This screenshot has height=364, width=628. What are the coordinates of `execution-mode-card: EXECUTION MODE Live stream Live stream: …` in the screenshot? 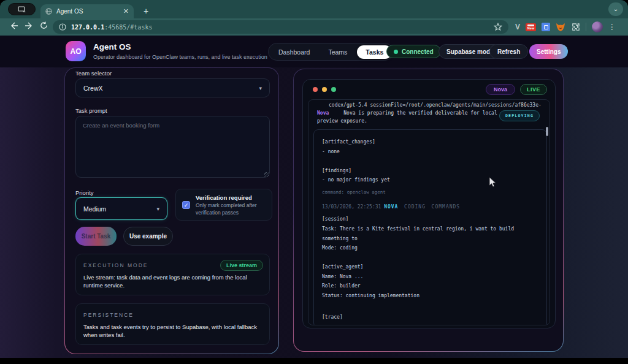 It's located at (173, 275).